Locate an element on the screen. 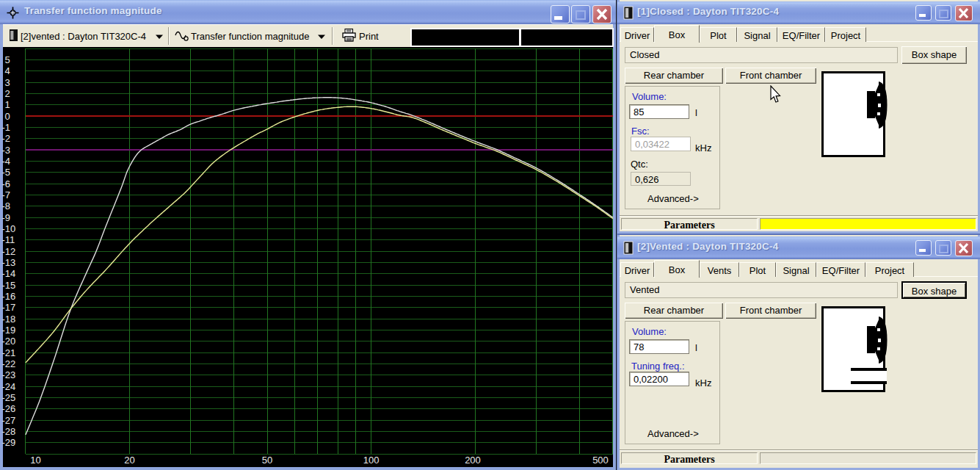 The height and width of the screenshot is (470, 980). svg-text: 200 is located at coordinates (473, 460).